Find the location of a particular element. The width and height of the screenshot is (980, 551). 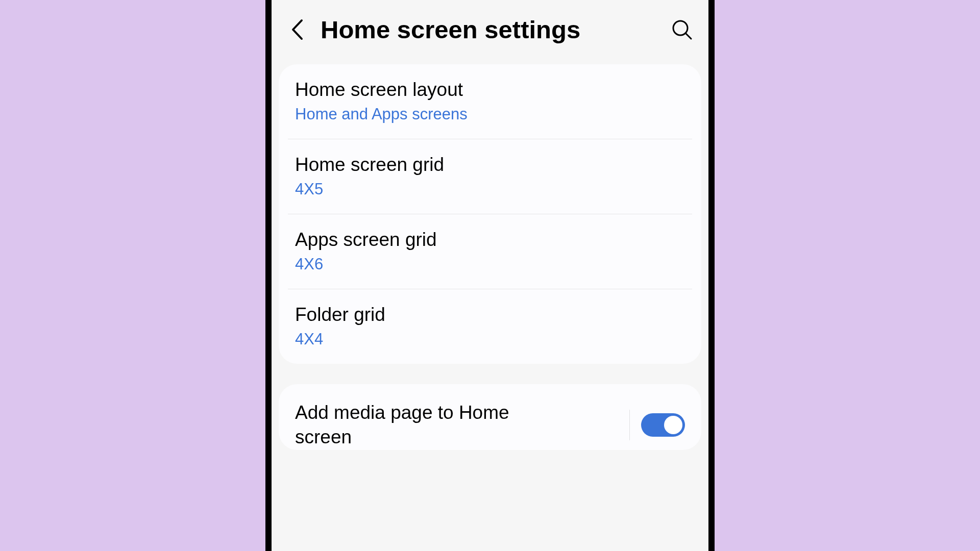

search-icon is located at coordinates (682, 30).